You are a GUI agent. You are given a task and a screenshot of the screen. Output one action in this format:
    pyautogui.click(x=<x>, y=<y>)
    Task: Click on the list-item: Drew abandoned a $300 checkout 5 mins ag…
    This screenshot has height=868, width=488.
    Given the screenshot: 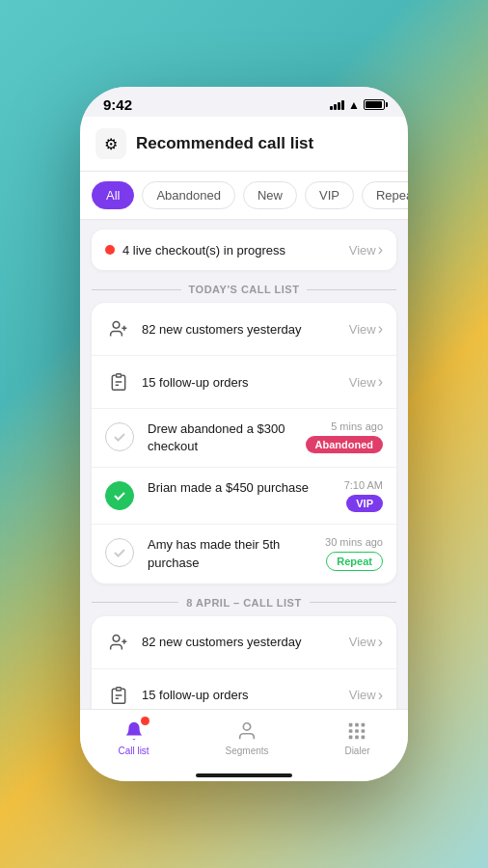 What is the action you would take?
    pyautogui.click(x=244, y=438)
    